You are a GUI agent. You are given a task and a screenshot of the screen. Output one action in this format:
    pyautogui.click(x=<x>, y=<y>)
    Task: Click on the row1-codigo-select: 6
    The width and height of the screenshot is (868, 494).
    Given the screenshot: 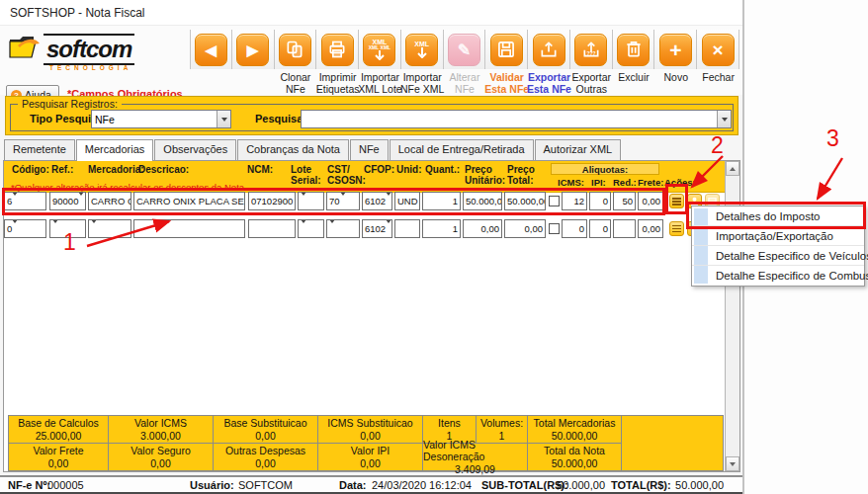 What is the action you would take?
    pyautogui.click(x=26, y=202)
    